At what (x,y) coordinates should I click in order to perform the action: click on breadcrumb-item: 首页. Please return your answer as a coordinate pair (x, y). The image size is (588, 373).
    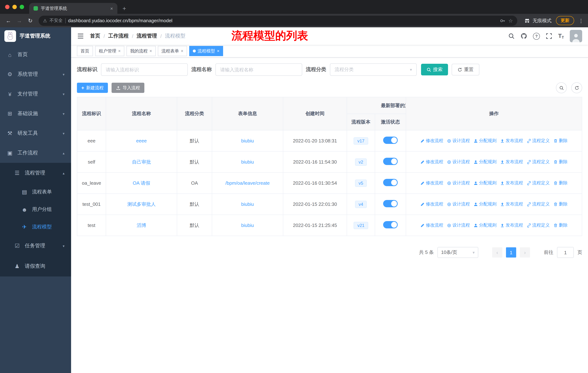
    Looking at the image, I should click on (95, 36).